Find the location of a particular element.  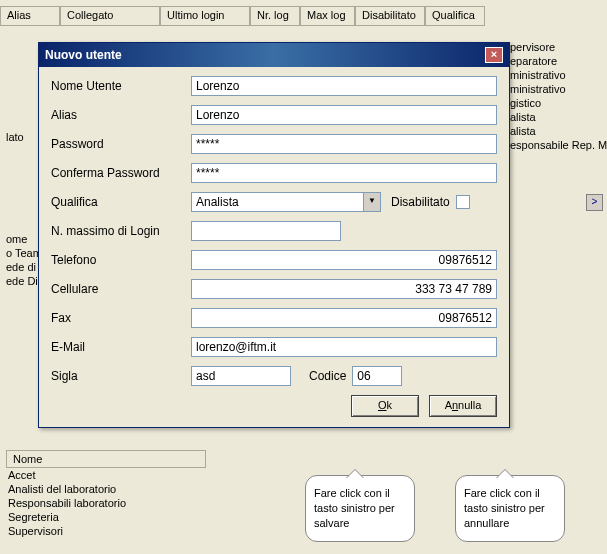

label-conferma: Conferma Password is located at coordinates (121, 173).